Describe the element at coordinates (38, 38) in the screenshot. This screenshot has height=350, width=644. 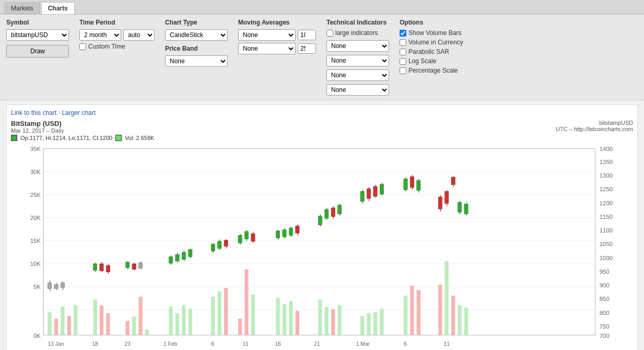
I see `symbol-group: Symbol bitstampUSD coinbaseUSD krakenUSD…` at that location.